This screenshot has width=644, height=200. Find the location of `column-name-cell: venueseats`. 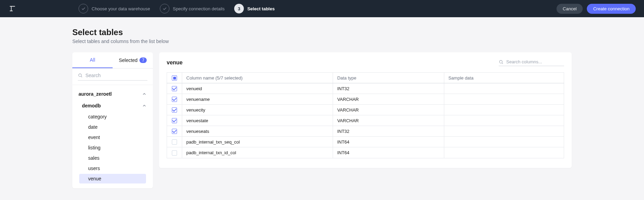

column-name-cell: venueseats is located at coordinates (258, 131).